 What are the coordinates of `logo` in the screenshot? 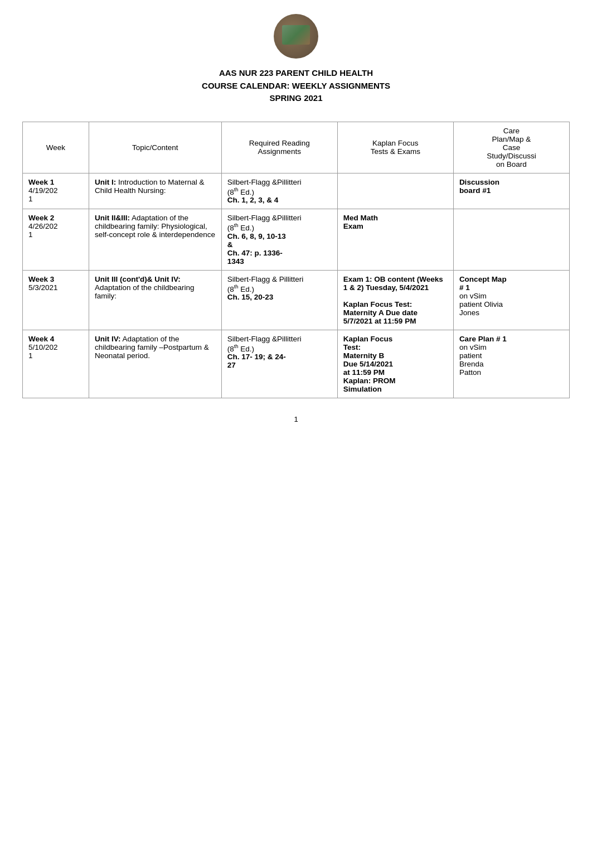 It's located at (296, 36).